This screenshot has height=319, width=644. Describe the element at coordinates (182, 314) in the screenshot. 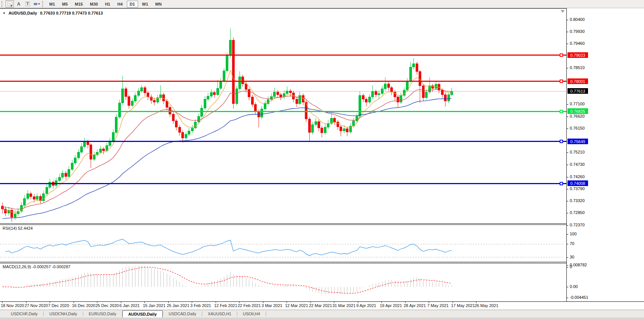

I see `chart-tab-usdcad: USDCAD,Daily` at that location.